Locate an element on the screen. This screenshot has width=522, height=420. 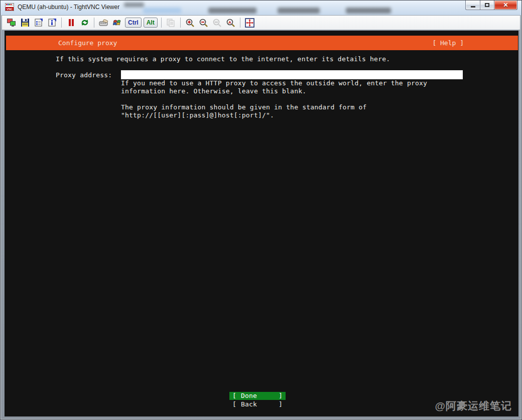
page-title: Configure proxy is located at coordinates (87, 43).